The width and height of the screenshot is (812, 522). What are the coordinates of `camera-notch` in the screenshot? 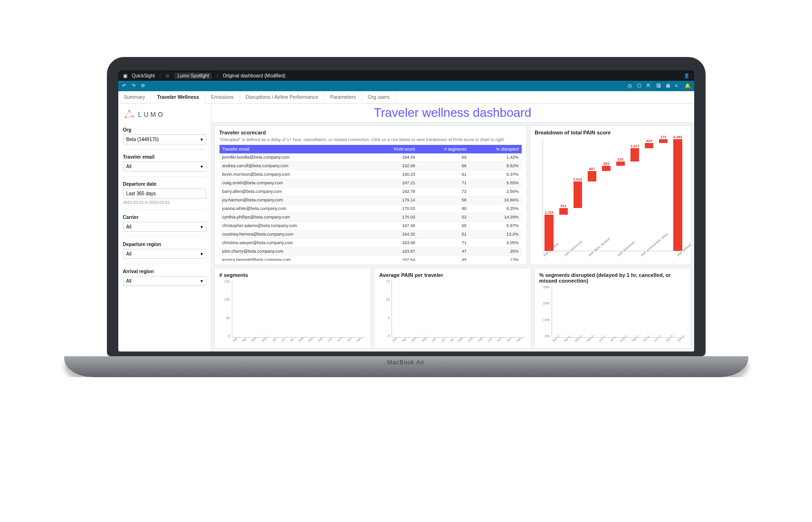 It's located at (406, 66).